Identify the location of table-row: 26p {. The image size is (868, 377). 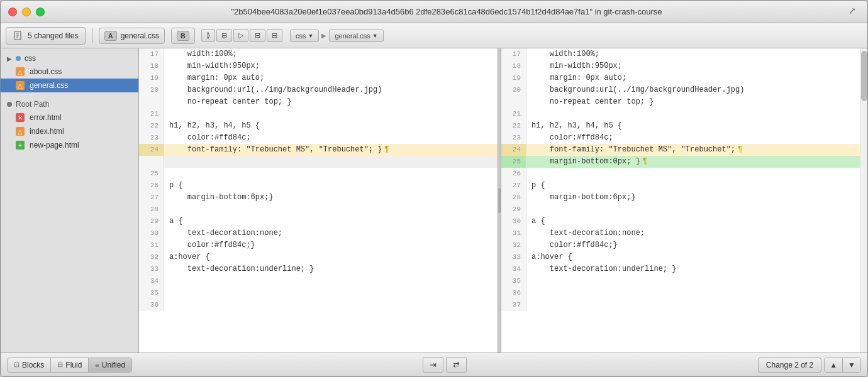
(318, 186).